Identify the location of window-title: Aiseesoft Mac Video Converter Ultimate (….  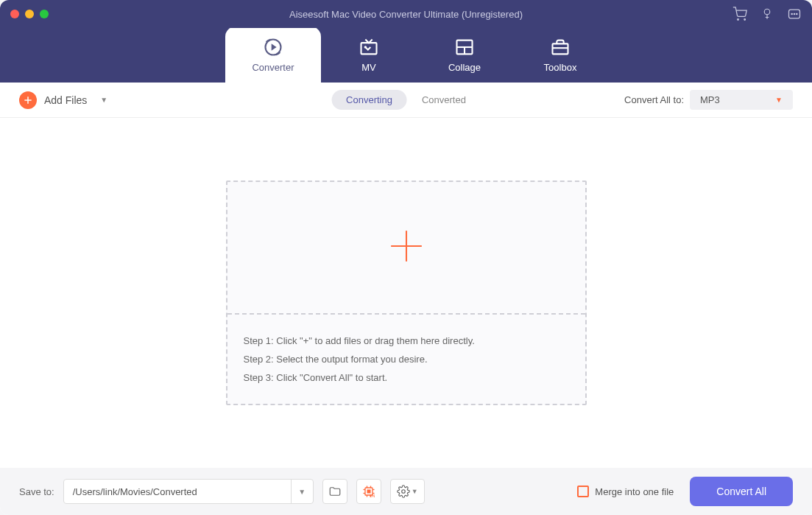
(406, 15).